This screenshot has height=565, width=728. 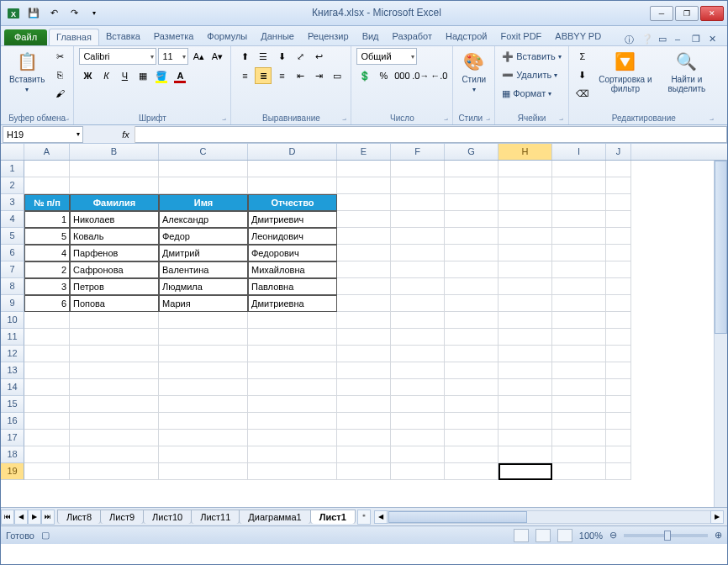 What do you see at coordinates (54, 13) in the screenshot?
I see `undo-icon: ↶` at bounding box center [54, 13].